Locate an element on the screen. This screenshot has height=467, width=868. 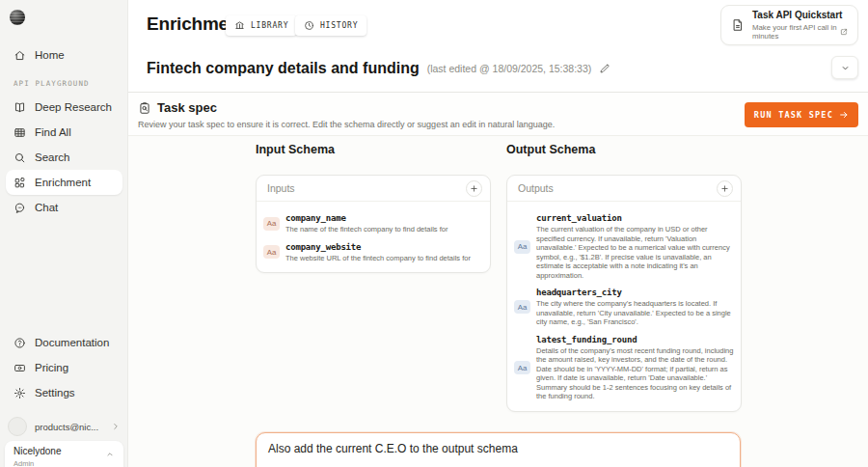
sidebar-item-label: Settings is located at coordinates (55, 393).